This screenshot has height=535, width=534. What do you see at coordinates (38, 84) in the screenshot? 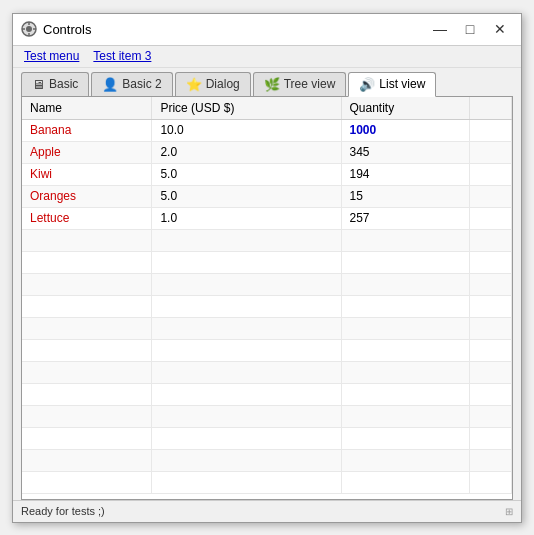
I see `basic-icon: 🖥` at bounding box center [38, 84].